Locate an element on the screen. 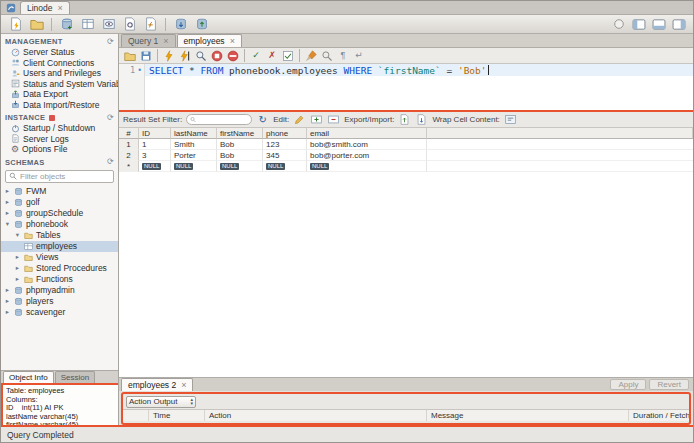 The width and height of the screenshot is (694, 443). new-sql-tab-icon is located at coordinates (16, 24).